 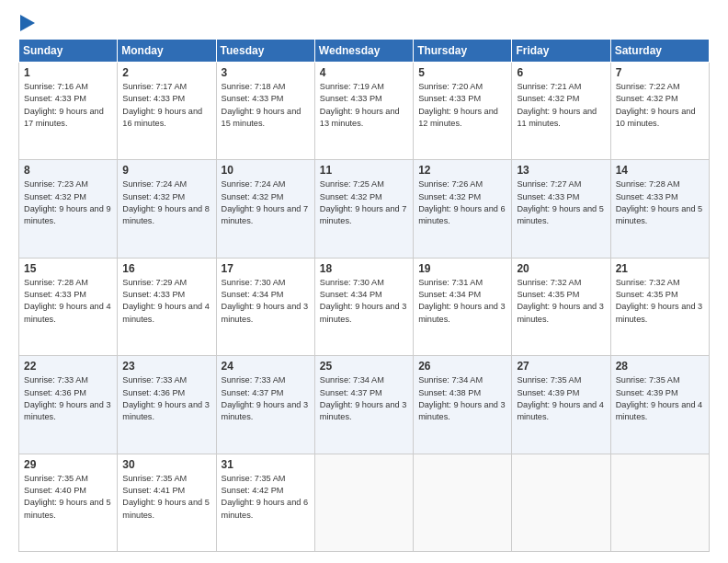 What do you see at coordinates (265, 111) in the screenshot?
I see `calendar-cell: 3 Sunrise: 7:18 AMSunset: 4:33 PMDayligh…` at bounding box center [265, 111].